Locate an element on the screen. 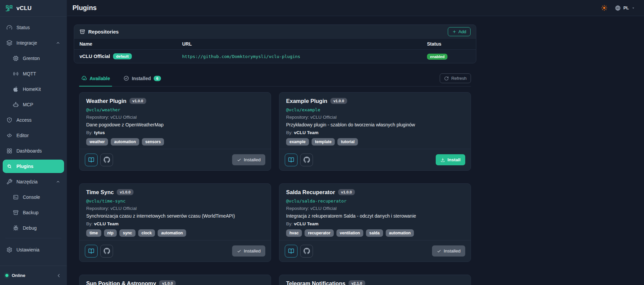  sidebar-item-mqtt: MQTT is located at coordinates (34, 74).